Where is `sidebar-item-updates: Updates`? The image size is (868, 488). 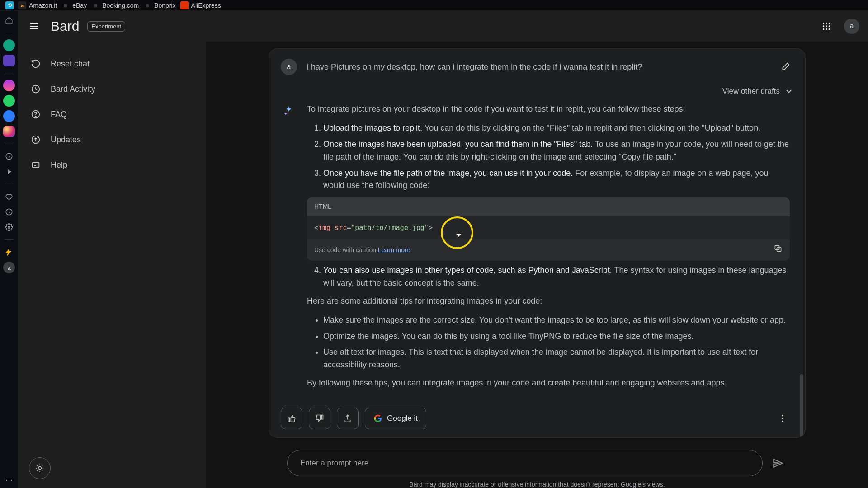 sidebar-item-updates: Updates is located at coordinates (112, 140).